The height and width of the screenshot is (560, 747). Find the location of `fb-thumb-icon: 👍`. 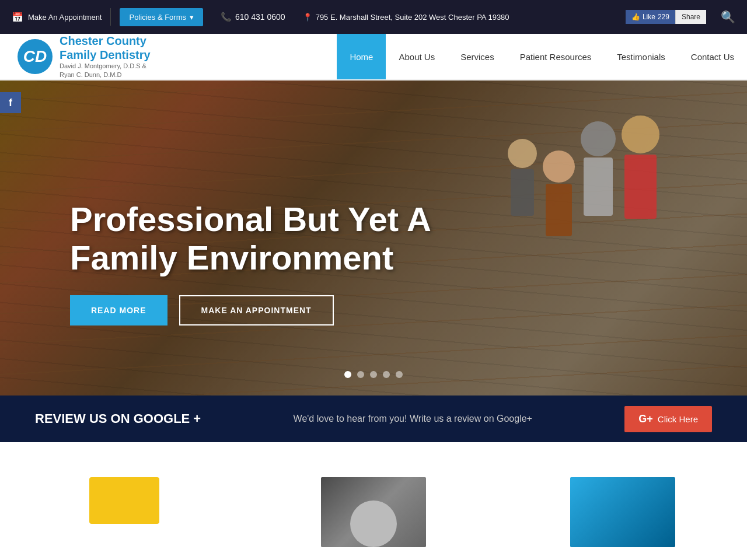

fb-thumb-icon: 👍 is located at coordinates (636, 17).